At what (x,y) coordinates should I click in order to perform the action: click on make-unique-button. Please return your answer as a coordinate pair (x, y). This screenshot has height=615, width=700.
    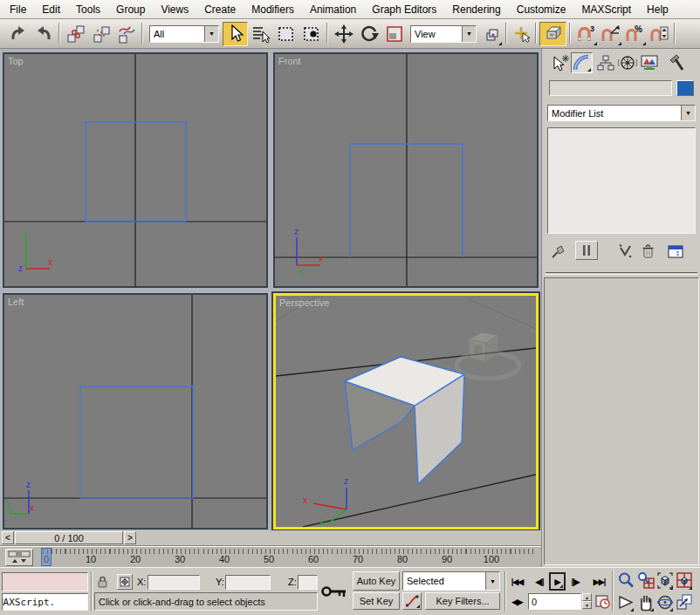
    Looking at the image, I should click on (625, 251).